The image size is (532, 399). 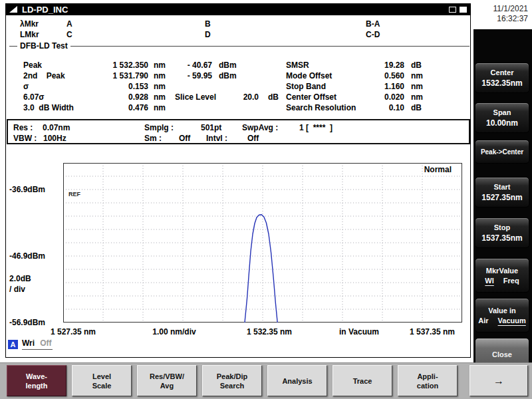 I want to click on softkey-label: Close, so click(x=502, y=354).